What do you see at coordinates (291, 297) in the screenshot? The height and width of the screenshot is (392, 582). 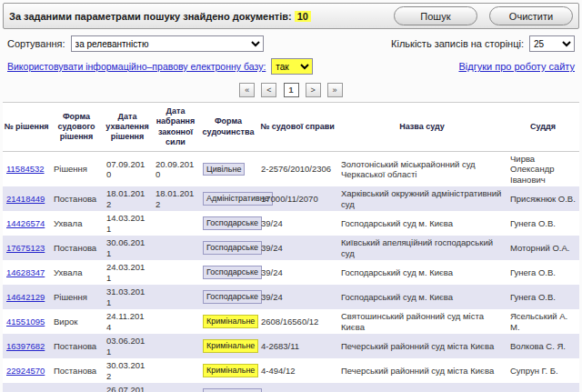 I see `table-row: 14642129Рішення31.03.2011Господарське39/…` at bounding box center [291, 297].